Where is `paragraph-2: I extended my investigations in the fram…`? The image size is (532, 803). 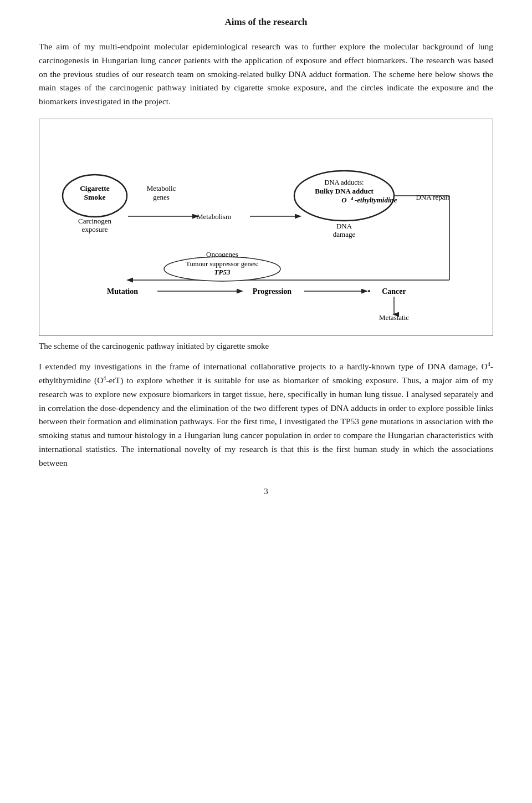 paragraph-2: I extended my investigations in the fram… is located at coordinates (266, 415).